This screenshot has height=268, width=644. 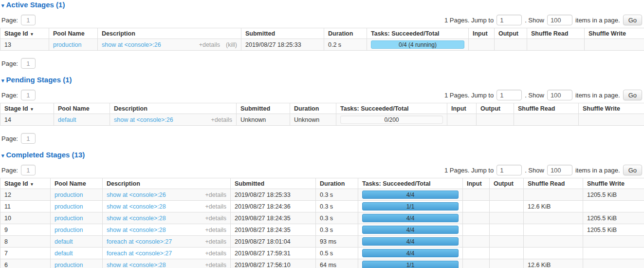 I want to click on duration-cell: Unknown, so click(x=313, y=120).